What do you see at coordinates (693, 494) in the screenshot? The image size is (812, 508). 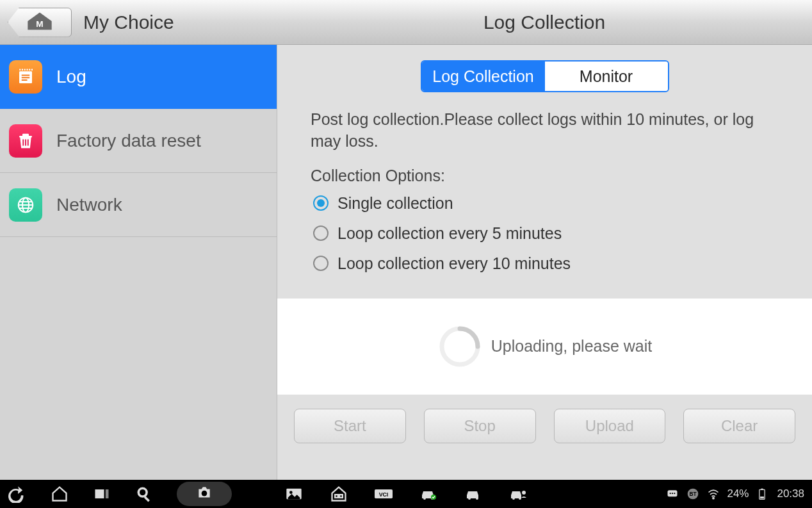 I see `bluetooth-icon: BT` at bounding box center [693, 494].